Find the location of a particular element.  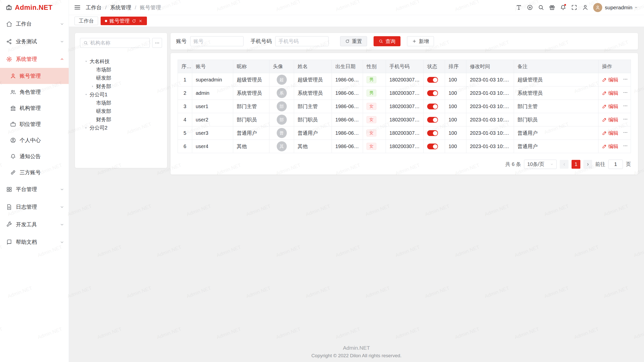

sidebar-item-log-mgmt: 日志管理 is located at coordinates (34, 207).